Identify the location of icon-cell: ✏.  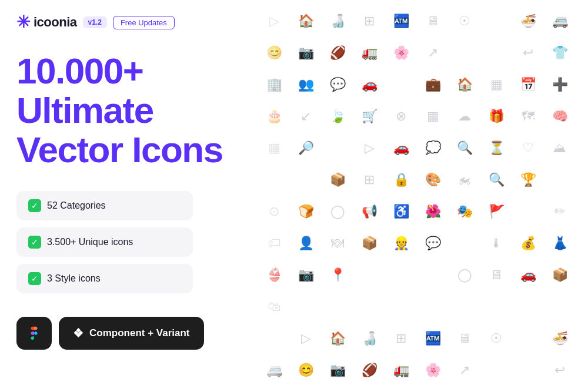
(560, 212).